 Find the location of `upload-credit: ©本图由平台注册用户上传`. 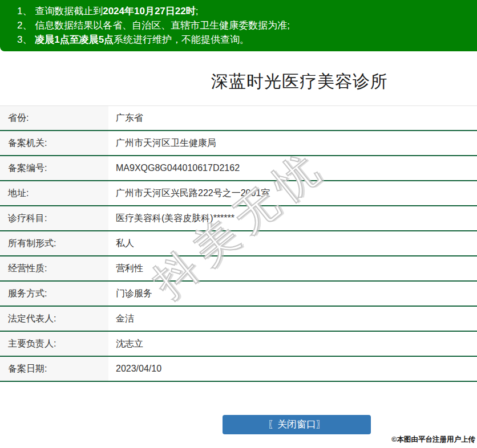

upload-credit: ©本图由平台注册用户上传 is located at coordinates (434, 440).